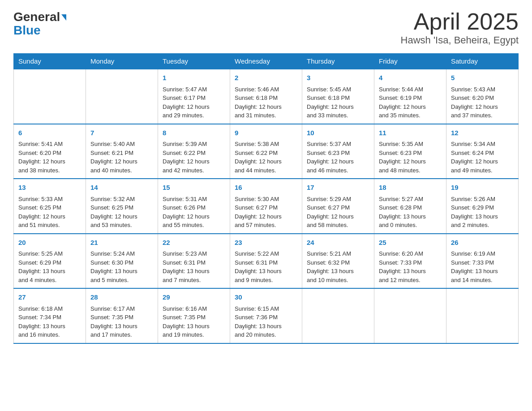 This screenshot has height=411, width=532. Describe the element at coordinates (194, 322) in the screenshot. I see `day-info: Sunrise: 6:16 AMSunset: 7:35 PMDaylight:…` at that location.